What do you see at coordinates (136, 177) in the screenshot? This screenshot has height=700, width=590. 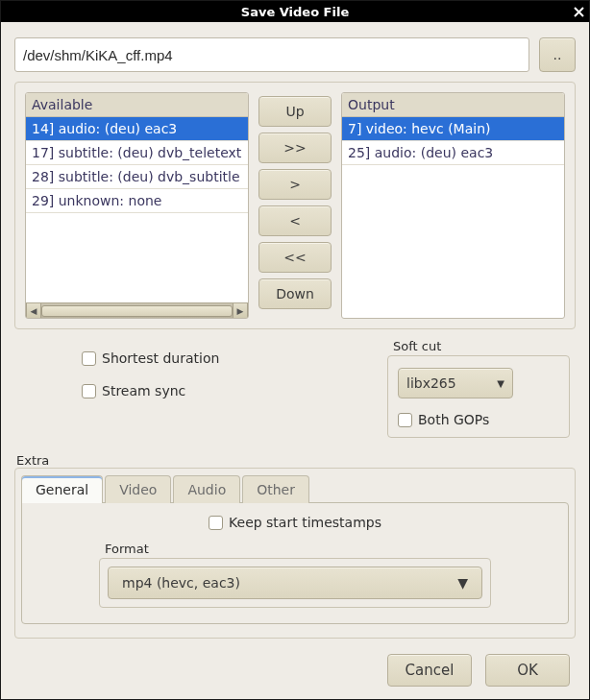 I see `list-item: 28] subtitle: (deu) dvb_subtitle` at bounding box center [136, 177].